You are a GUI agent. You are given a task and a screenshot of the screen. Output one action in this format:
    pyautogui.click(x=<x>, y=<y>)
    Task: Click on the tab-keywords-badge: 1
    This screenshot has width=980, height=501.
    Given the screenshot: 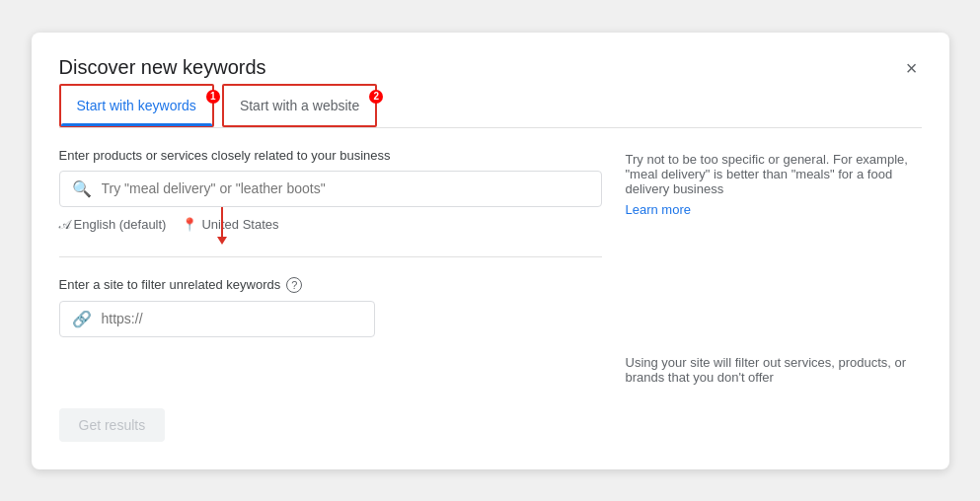 What is the action you would take?
    pyautogui.click(x=213, y=97)
    